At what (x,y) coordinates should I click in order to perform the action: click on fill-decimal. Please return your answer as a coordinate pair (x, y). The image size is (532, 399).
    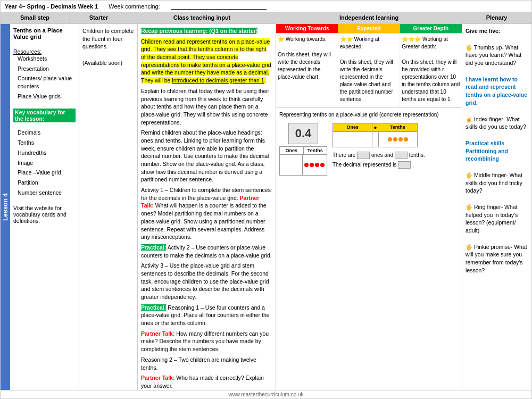
    Looking at the image, I should click on (404, 165).